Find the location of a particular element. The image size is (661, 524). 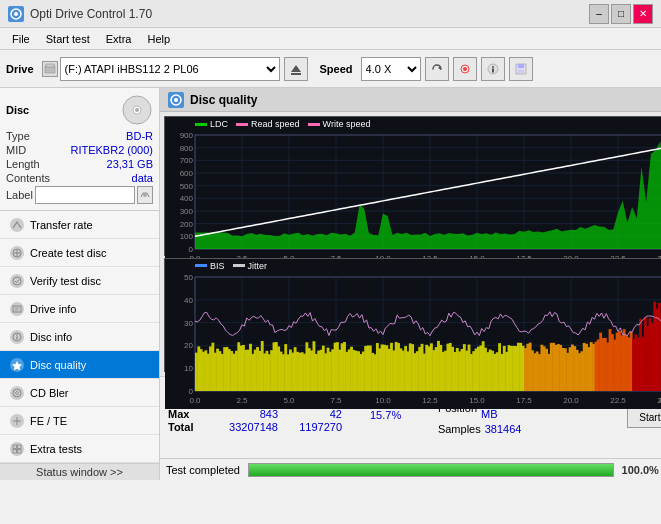

progress-bar-fill is located at coordinates (431, 470).